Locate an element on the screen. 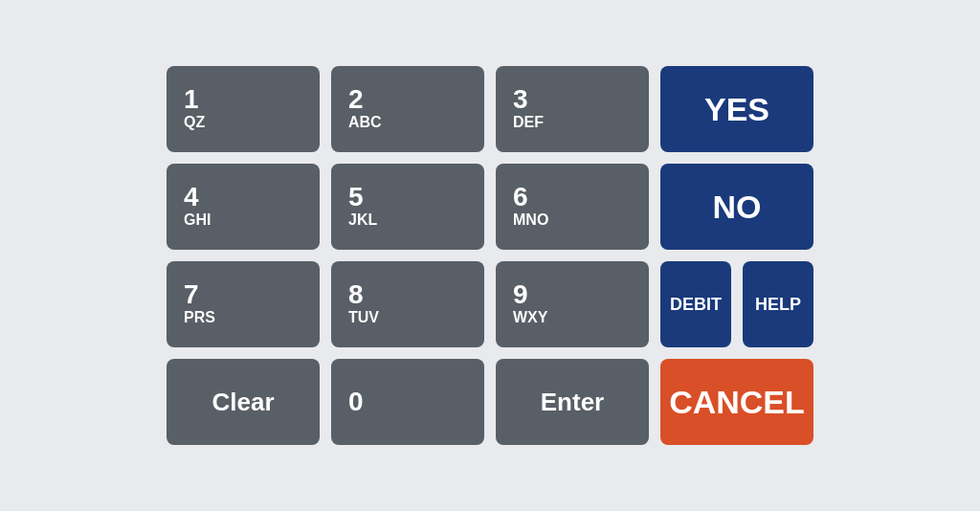  btn-6-num: 6 is located at coordinates (521, 197).